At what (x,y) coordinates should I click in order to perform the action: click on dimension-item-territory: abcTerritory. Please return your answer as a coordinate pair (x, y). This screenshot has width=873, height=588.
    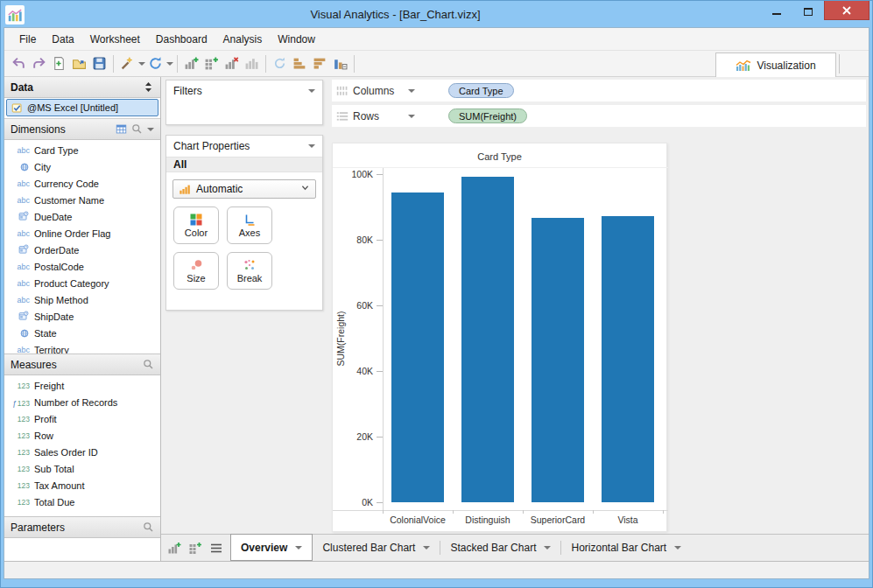
    Looking at the image, I should click on (82, 348).